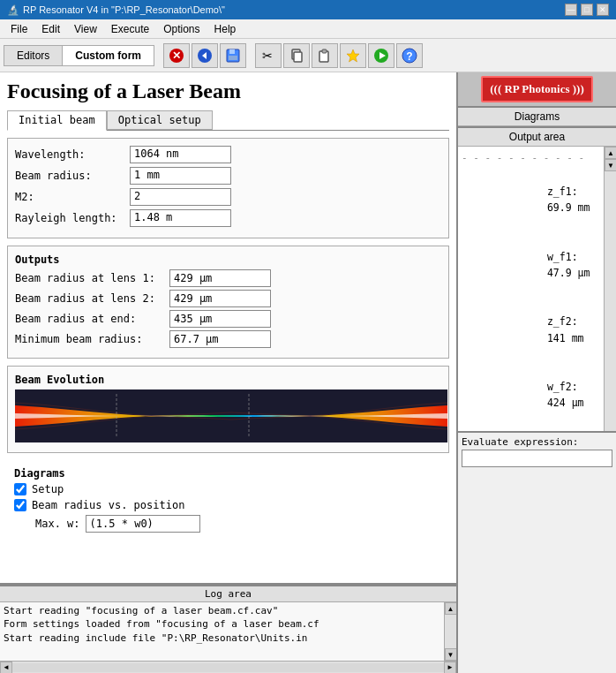 The height and width of the screenshot is (673, 616). What do you see at coordinates (409, 56) in the screenshot?
I see `help-icon: ?` at bounding box center [409, 56].